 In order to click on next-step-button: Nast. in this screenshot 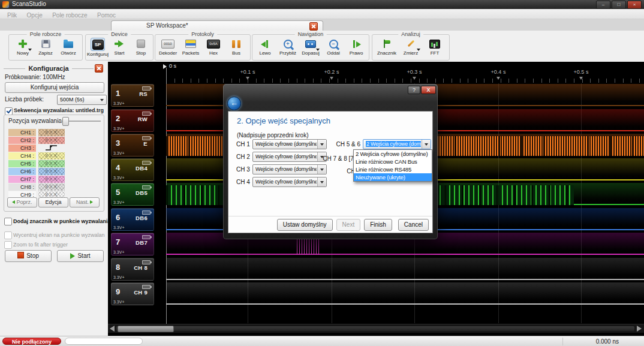, I will do `click(85, 203)`.